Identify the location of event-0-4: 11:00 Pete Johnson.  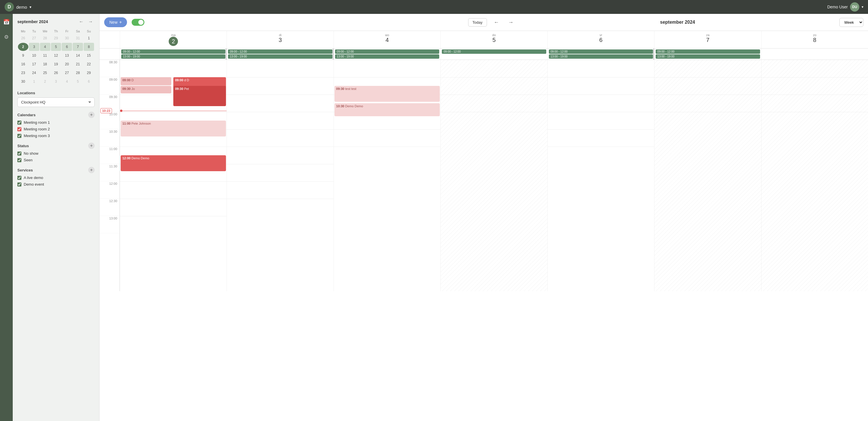
(173, 129).